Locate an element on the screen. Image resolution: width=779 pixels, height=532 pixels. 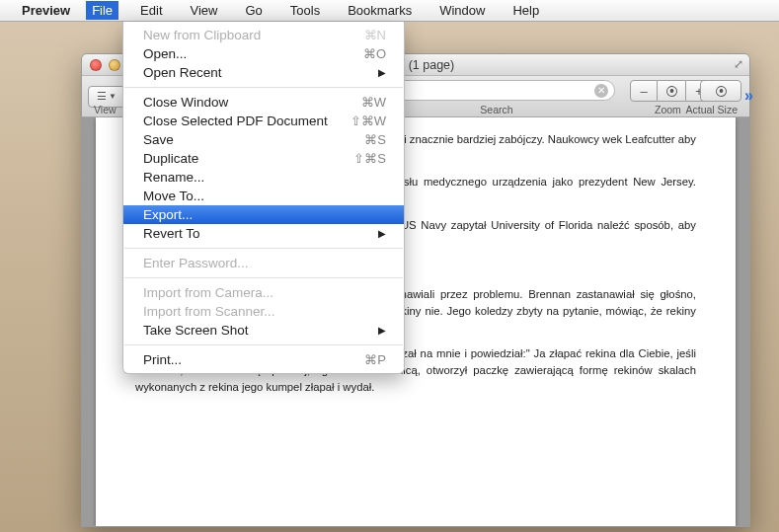
menu-item-label: Close Window is located at coordinates (186, 103).